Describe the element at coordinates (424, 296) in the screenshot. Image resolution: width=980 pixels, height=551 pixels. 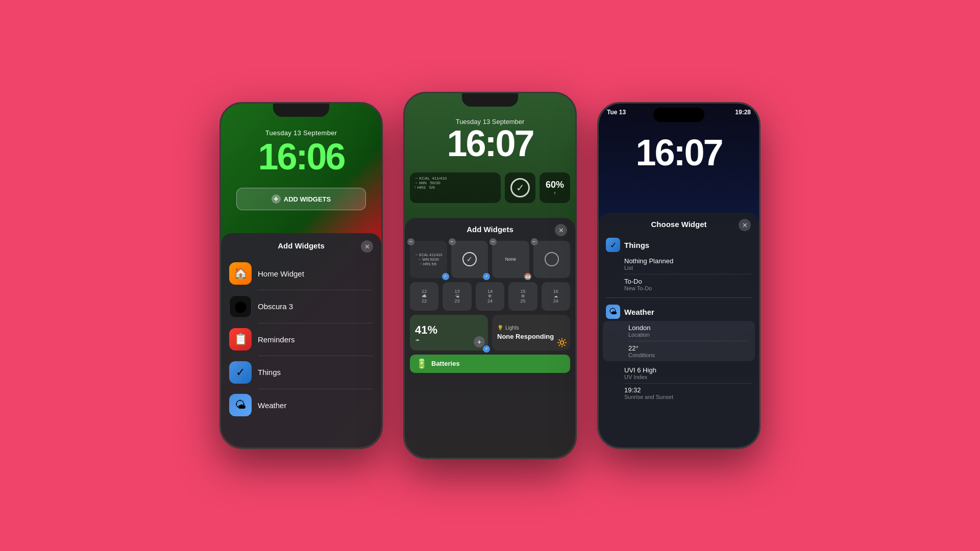
I see `grid-cal-22: 12 ☁️ 22` at that location.